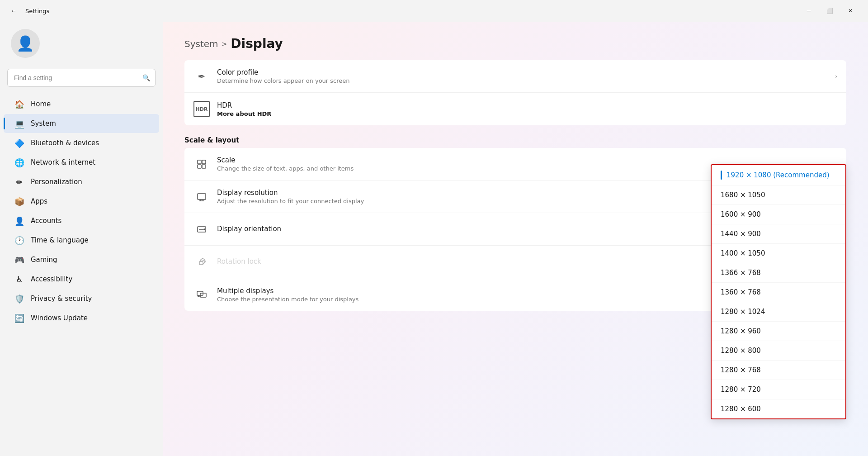  I want to click on resolution-option-2: 1600 × 900, so click(778, 214).